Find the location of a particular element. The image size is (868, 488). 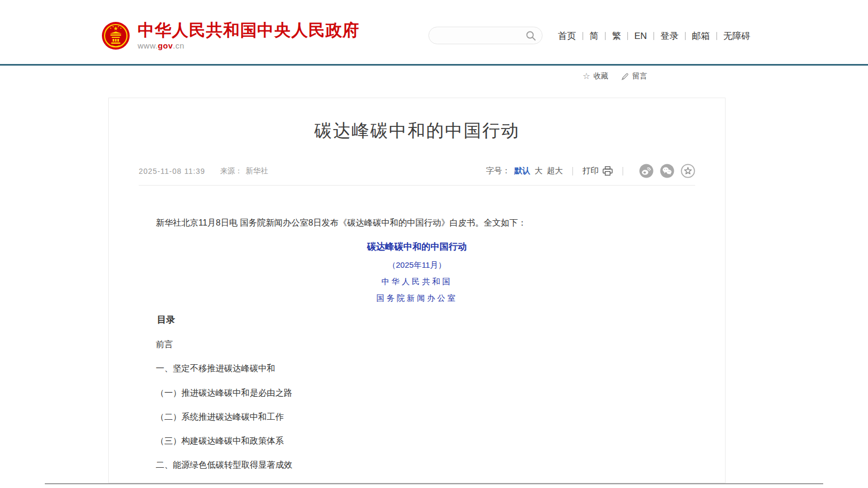

article-title: 碳达峰碳中和的中国行动 is located at coordinates (417, 130).